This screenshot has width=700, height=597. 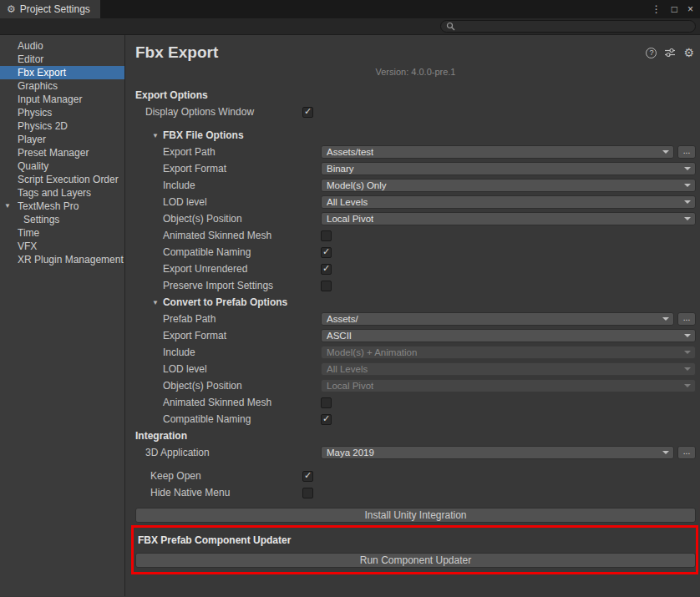 What do you see at coordinates (416, 319) in the screenshot?
I see `row-prefab-path: Prefab Path Assets/ ...` at bounding box center [416, 319].